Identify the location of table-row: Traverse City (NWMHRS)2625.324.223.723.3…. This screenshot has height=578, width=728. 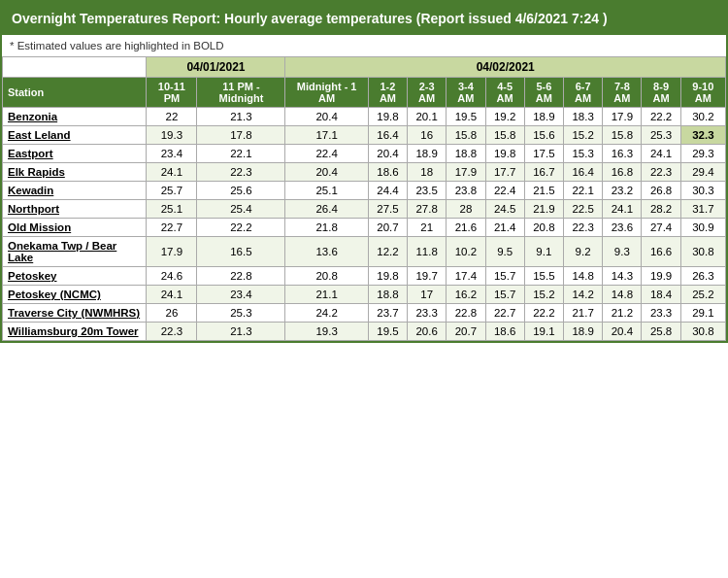
(365, 313).